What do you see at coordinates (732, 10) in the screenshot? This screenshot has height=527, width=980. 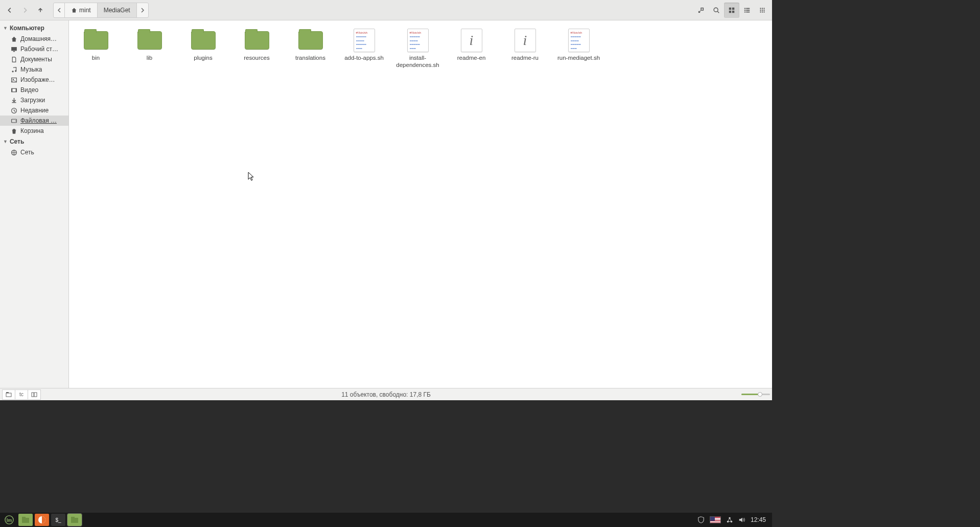 I see `icon-view-button` at bounding box center [732, 10].